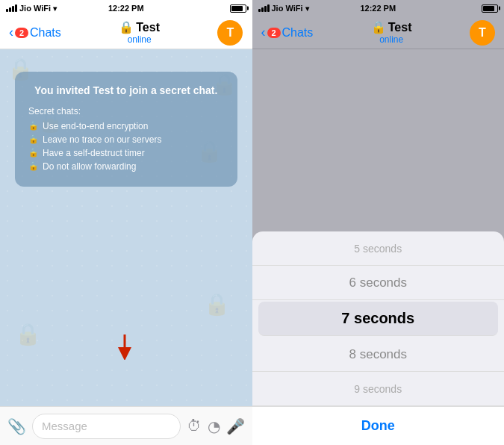 This screenshot has height=445, width=504. What do you see at coordinates (126, 111) in the screenshot?
I see `secret-chats-label: Secret chats:` at bounding box center [126, 111].